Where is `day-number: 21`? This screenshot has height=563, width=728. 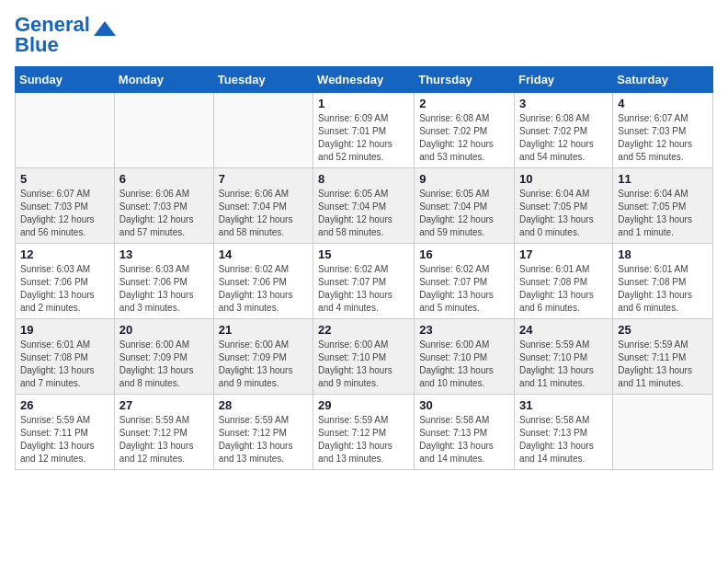
day-number: 21 is located at coordinates (263, 329).